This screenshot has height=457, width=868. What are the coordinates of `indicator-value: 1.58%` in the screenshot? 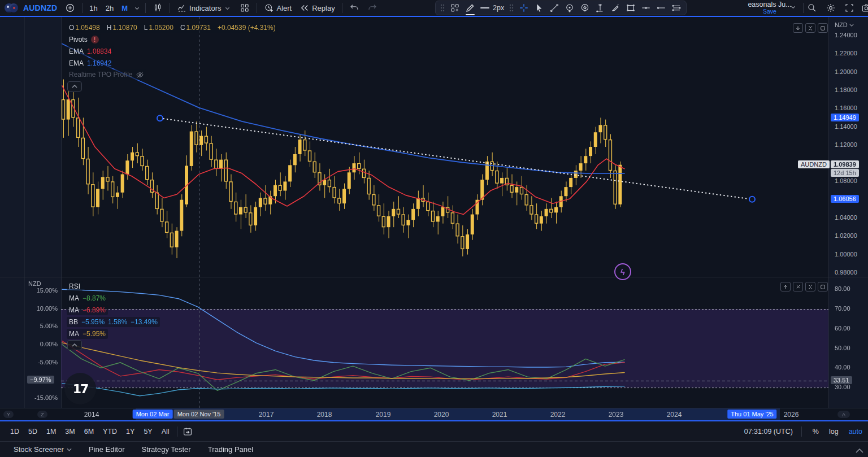 It's located at (118, 322).